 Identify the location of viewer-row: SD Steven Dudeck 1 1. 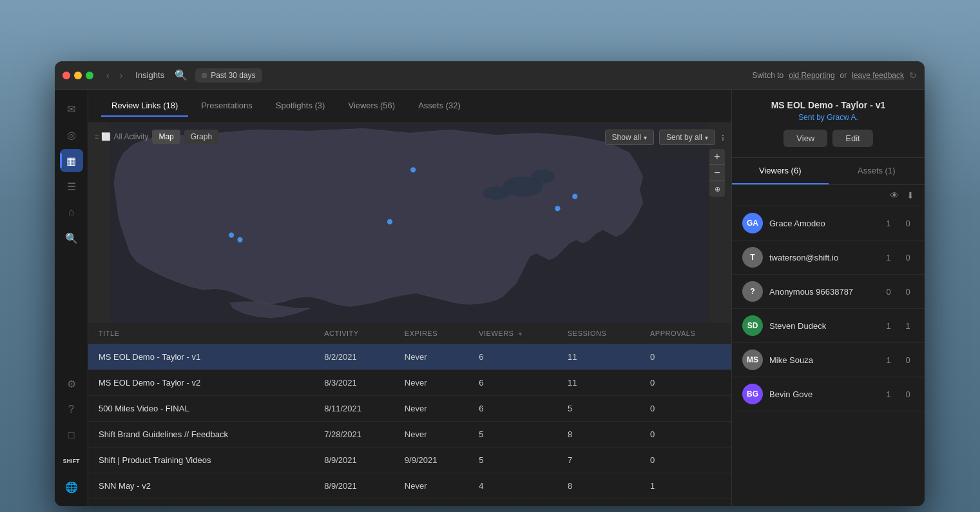
(829, 326).